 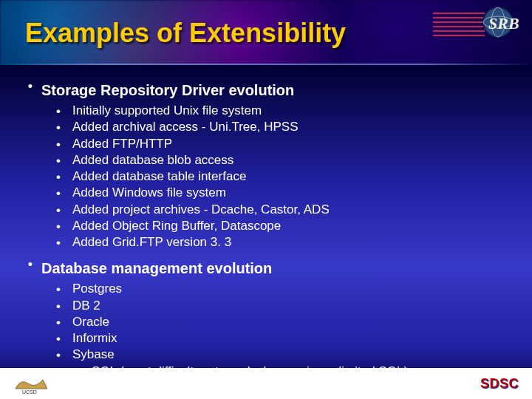 I want to click on list-item: •Informix, so click(x=286, y=338).